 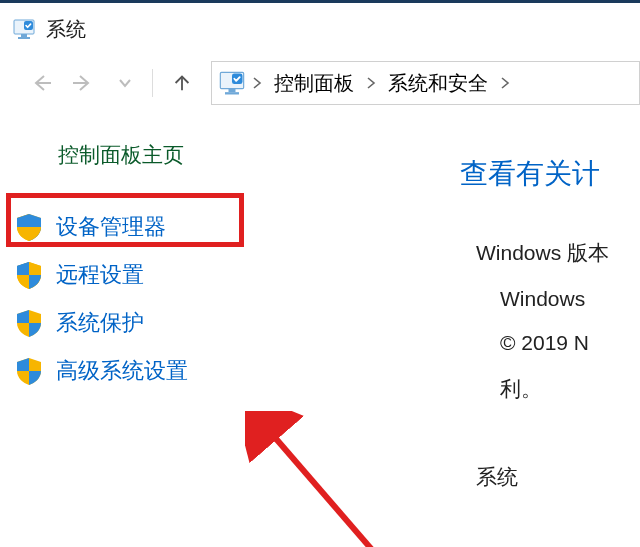 What do you see at coordinates (570, 299) in the screenshot?
I see `info-windows-value: Windows` at bounding box center [570, 299].